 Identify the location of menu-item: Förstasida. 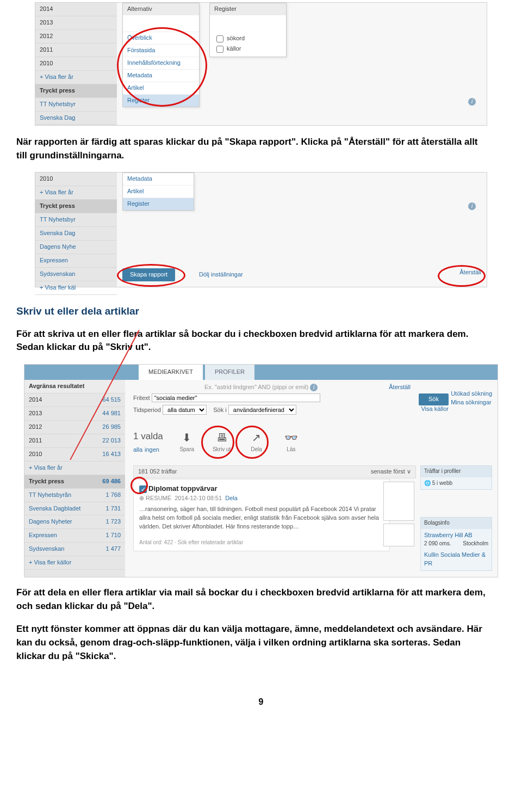
(161, 50).